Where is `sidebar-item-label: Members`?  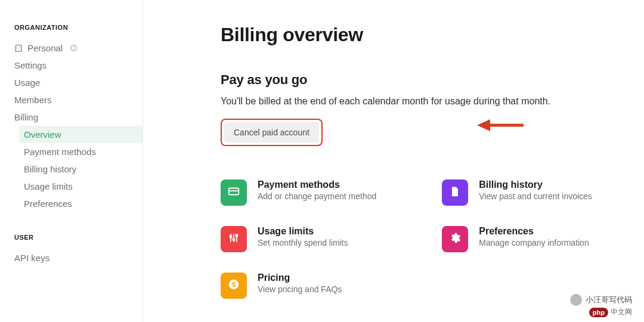
sidebar-item-label: Members is located at coordinates (33, 100).